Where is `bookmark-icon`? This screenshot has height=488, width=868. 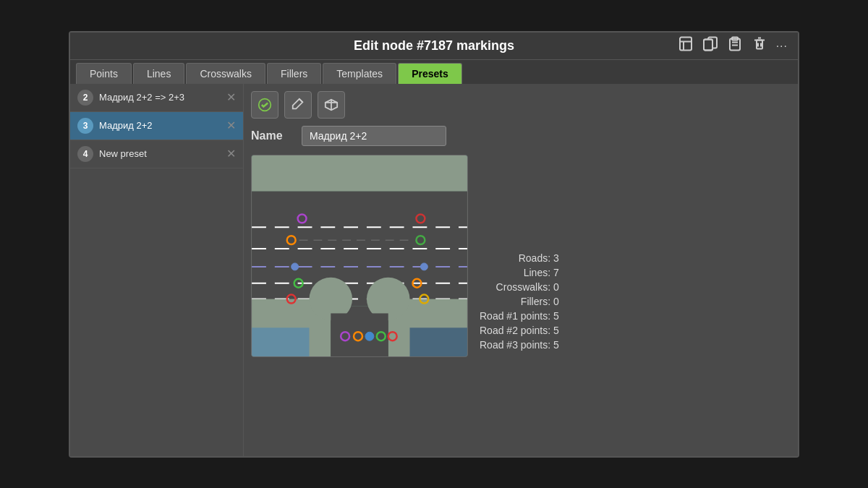
bookmark-icon is located at coordinates (686, 46).